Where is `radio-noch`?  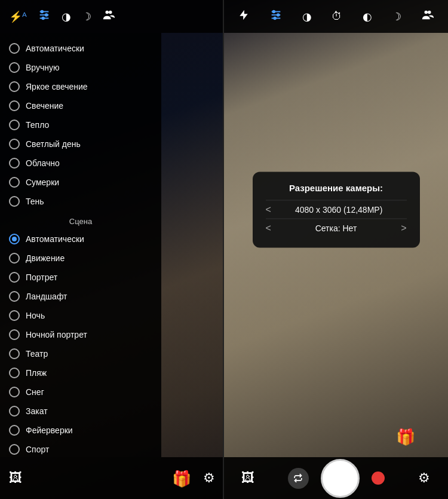
radio-noch is located at coordinates (14, 316).